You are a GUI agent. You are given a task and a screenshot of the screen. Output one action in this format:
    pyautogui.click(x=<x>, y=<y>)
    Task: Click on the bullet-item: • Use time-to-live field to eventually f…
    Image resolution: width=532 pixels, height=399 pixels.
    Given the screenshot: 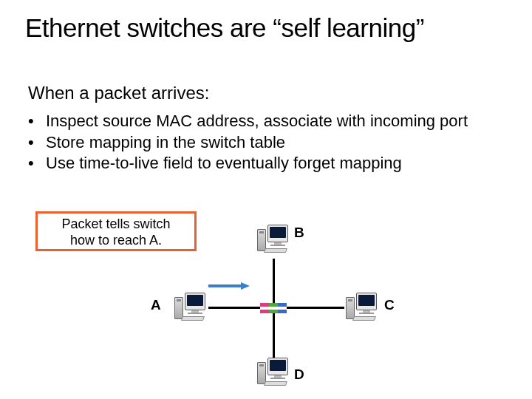 What is the action you would take?
    pyautogui.click(x=248, y=164)
    